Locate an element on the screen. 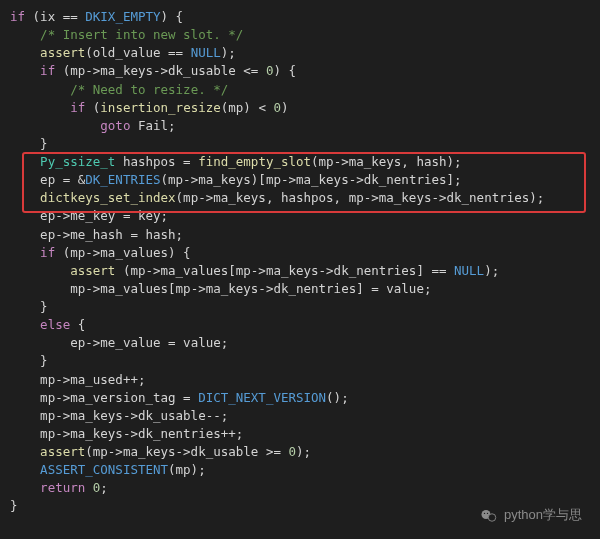 Image resolution: width=600 pixels, height=539 pixels. txt: (mp->ma_keys->dk_usable >= is located at coordinates (186, 452).